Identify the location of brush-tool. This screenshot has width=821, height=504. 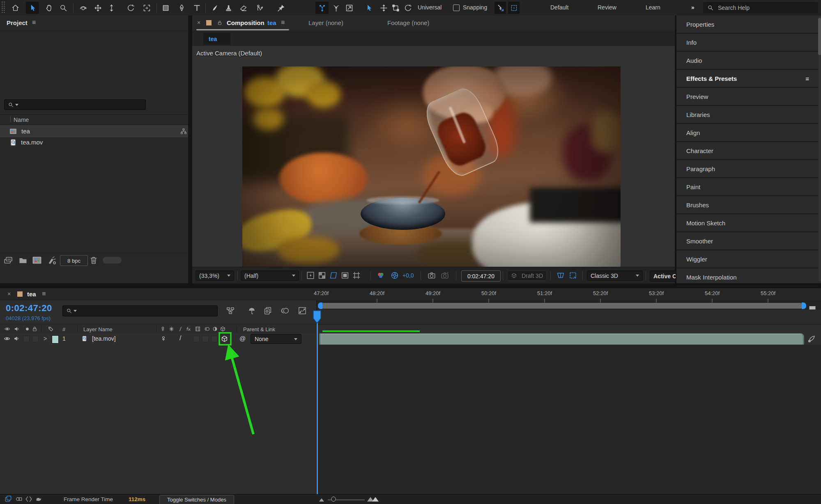
(214, 8).